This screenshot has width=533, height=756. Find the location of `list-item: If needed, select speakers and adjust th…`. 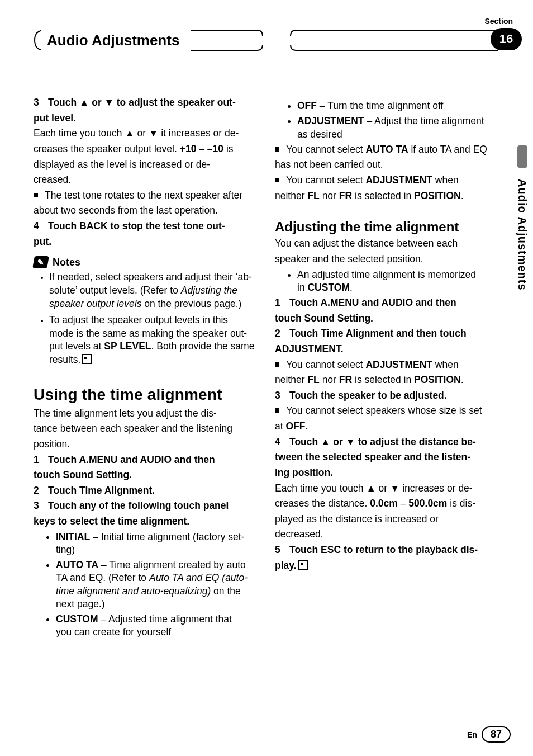

list-item: If needed, select speakers and adjust th… is located at coordinates (153, 291).